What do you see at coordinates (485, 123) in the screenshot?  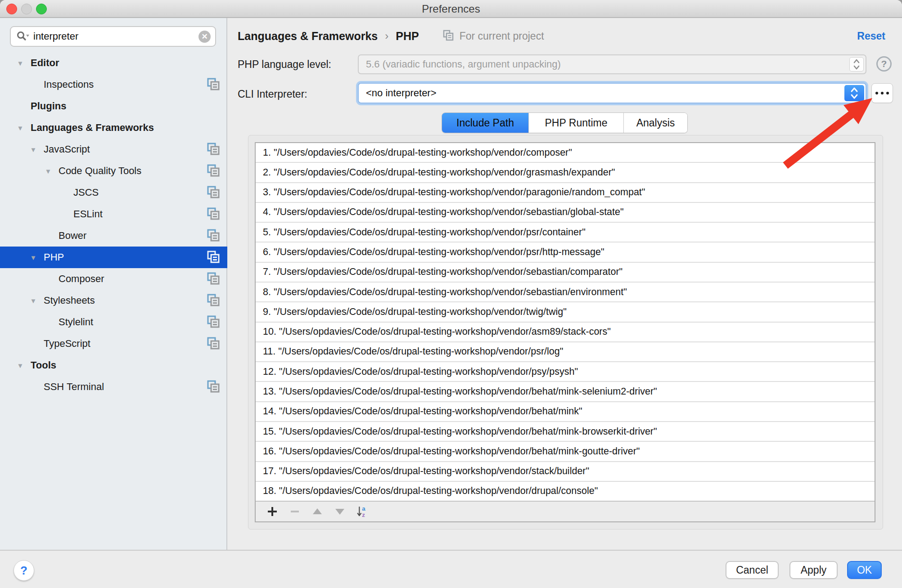 I see `tab-include-path: Include Path` at bounding box center [485, 123].